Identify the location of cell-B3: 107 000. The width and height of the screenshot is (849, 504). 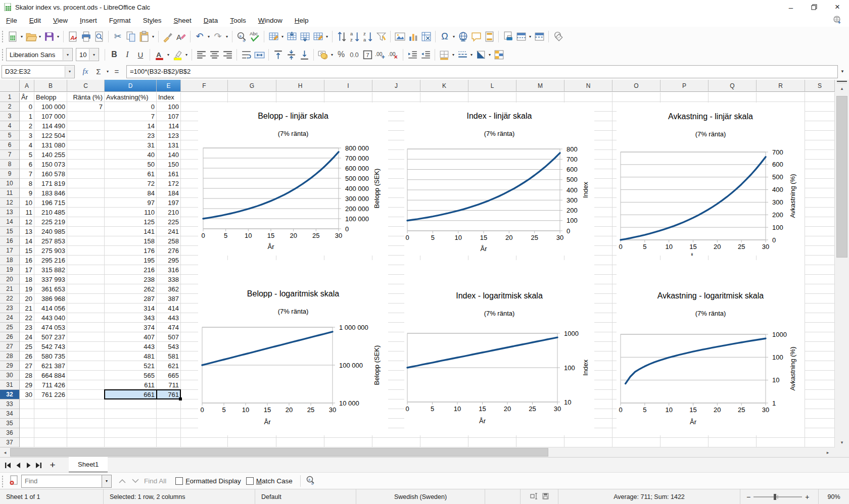
(51, 116).